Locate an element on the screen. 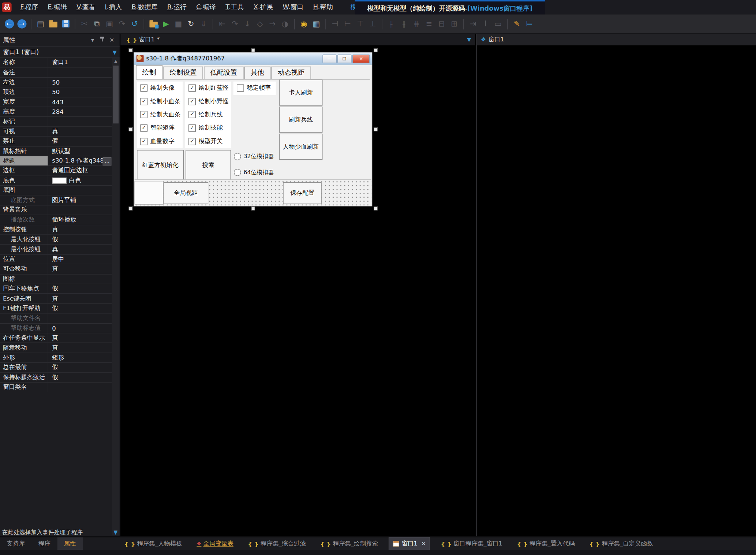 This screenshot has width=756, height=555. checkbox-绘制红蓝怪: 绘制红蓝怪 is located at coordinates (208, 88).